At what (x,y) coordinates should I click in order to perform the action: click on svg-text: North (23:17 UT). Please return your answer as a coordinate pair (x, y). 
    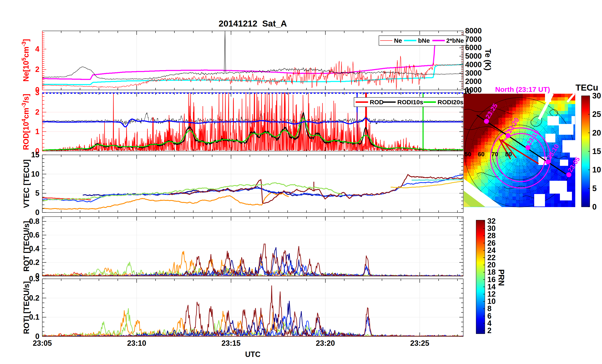
    Looking at the image, I should click on (523, 89).